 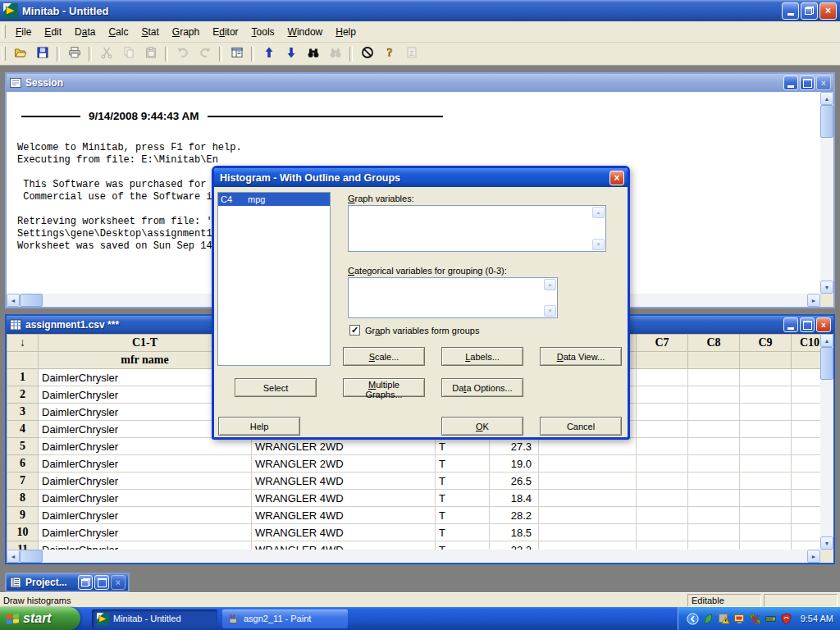 I want to click on toolbar-open-button, so click(x=20, y=54).